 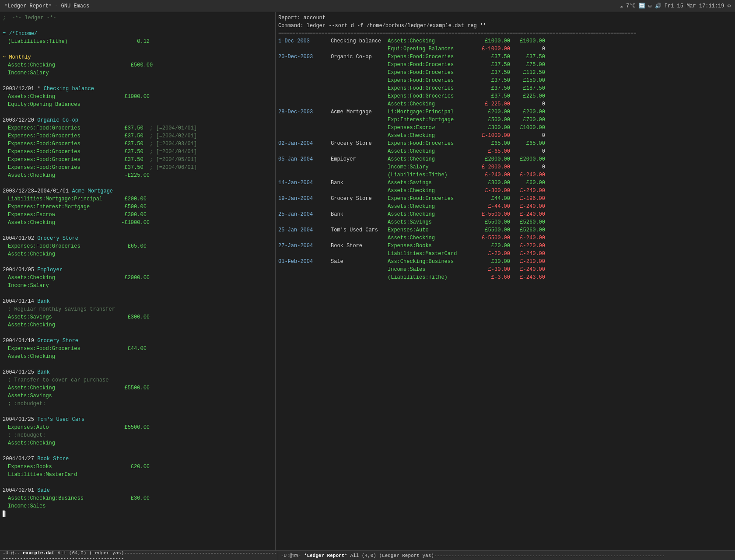 I want to click on report-row: Income:Sales£-30.00£-240.00, so click(x=505, y=270).